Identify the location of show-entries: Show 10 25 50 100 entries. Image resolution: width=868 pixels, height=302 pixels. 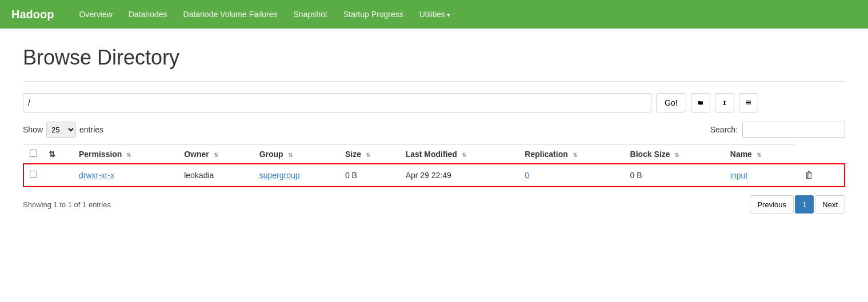
(63, 130).